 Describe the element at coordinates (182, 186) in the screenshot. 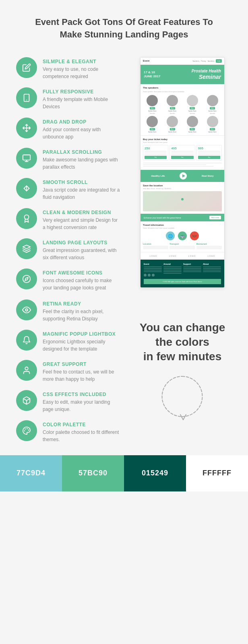

I see `mock-map-title: Save the location` at that location.